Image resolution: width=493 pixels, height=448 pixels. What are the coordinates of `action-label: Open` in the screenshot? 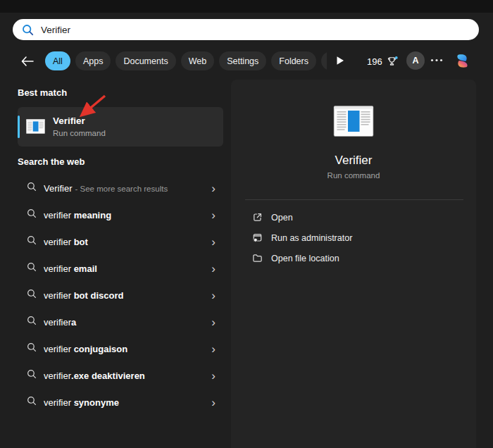 It's located at (282, 218).